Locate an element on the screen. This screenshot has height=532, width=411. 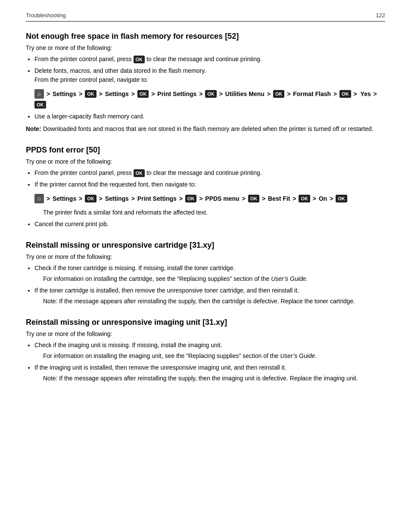
note-flash: Note: Downloaded fonts and macros that a… is located at coordinates (206, 129).